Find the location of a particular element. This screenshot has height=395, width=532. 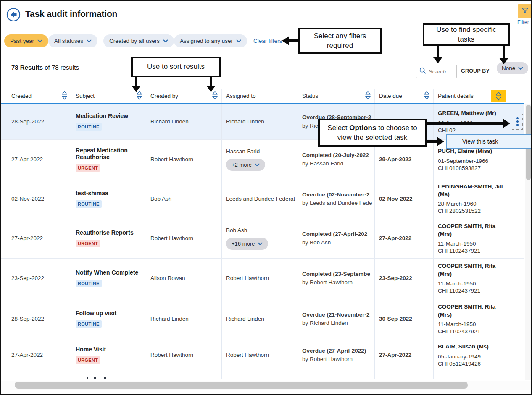

status-by-line: by Hassan Farid is located at coordinates (337, 164).